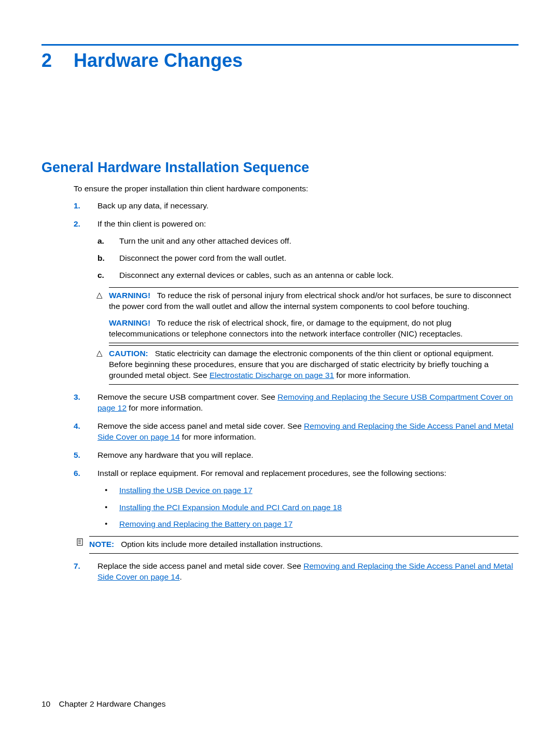 Image resolution: width=560 pixels, height=745 pixels. What do you see at coordinates (77, 566) in the screenshot?
I see `step-marker: 7.` at bounding box center [77, 566].